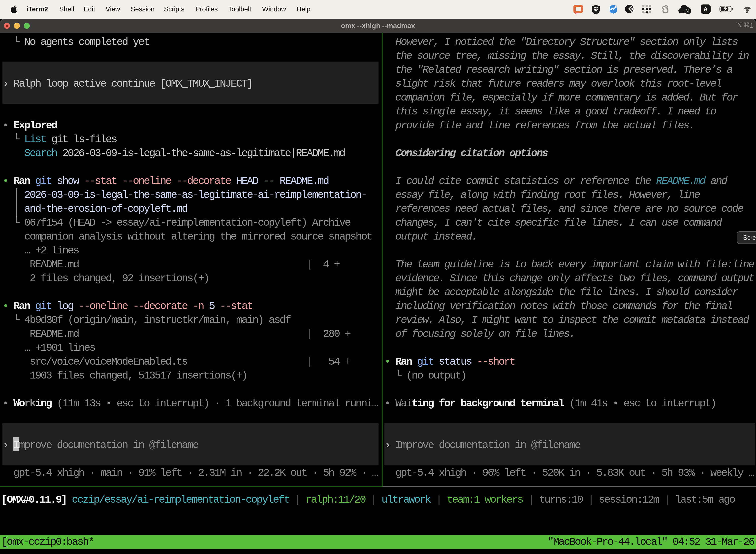 The width and height of the screenshot is (756, 554). What do you see at coordinates (687, 11) in the screenshot?
I see `svg-text: ..61` at bounding box center [687, 11].